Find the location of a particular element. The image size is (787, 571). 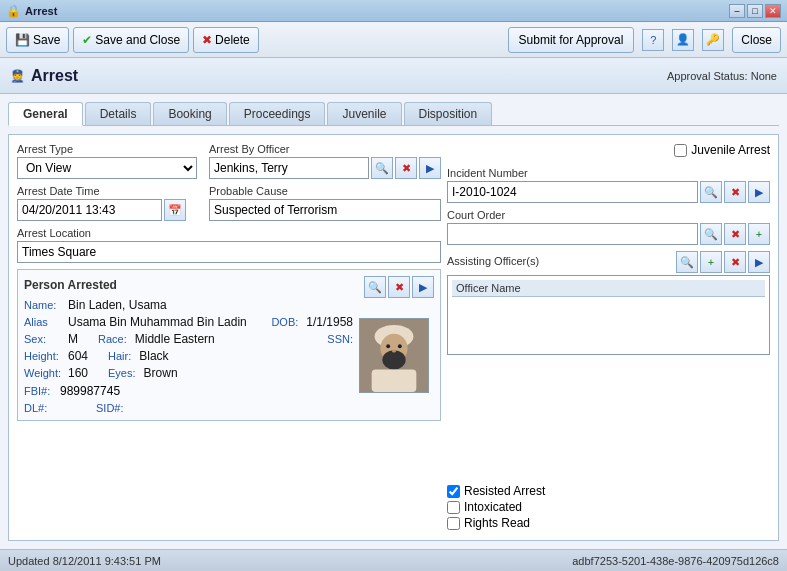

court-order-label: Court Order is located at coordinates (608, 215).